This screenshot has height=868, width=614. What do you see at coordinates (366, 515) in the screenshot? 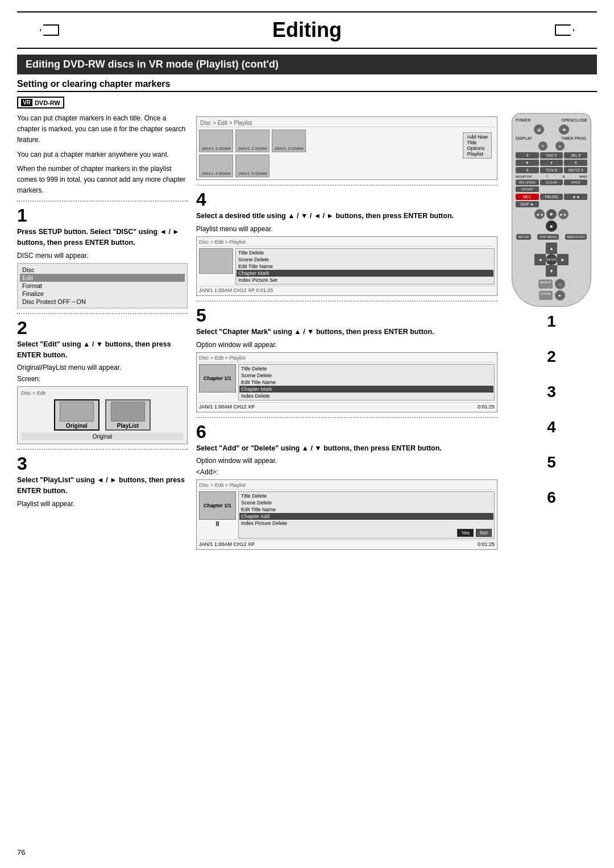
I see `step6-menu-list: Title Delete Scene Delete Edit Title Nam…` at bounding box center [366, 515].